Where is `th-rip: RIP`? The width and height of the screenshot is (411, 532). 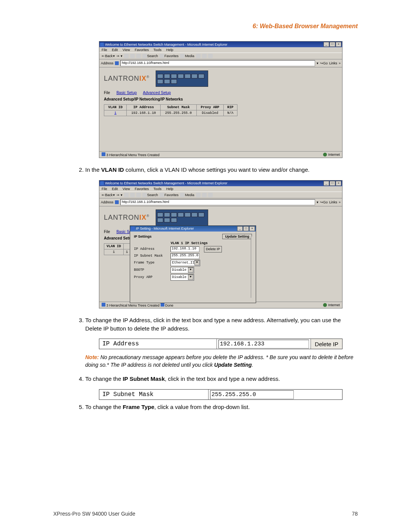
th-rip: RIP is located at coordinates (230, 107).